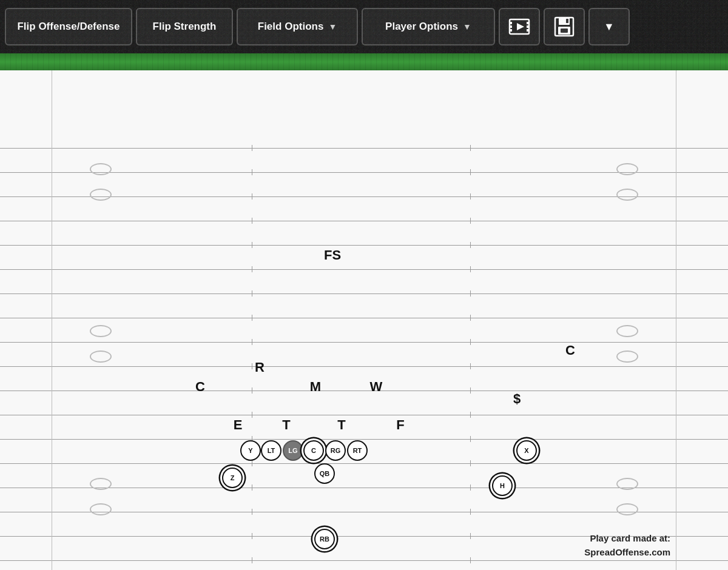 This screenshot has height=570, width=728. What do you see at coordinates (364, 27) in the screenshot?
I see `toolbar: Flip Offense/Defense Flip Strength Field…` at bounding box center [364, 27].